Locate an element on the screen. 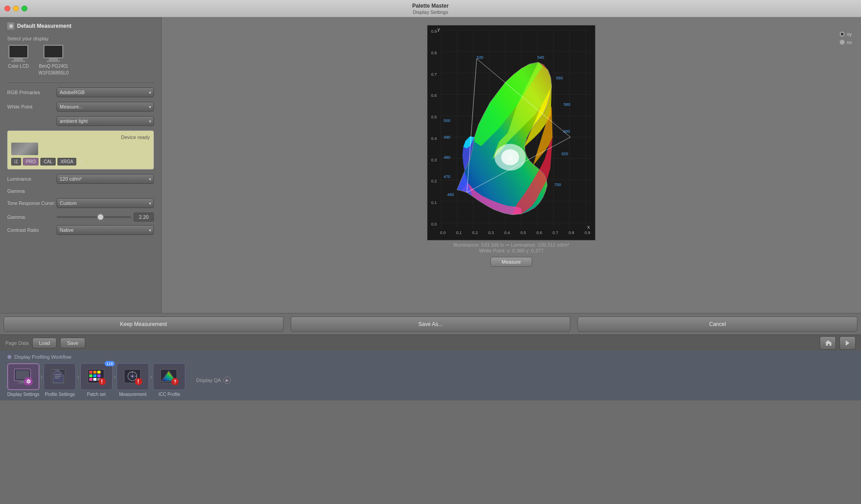  display-name-benq-line1: BenQ PG2401 is located at coordinates (54, 66).